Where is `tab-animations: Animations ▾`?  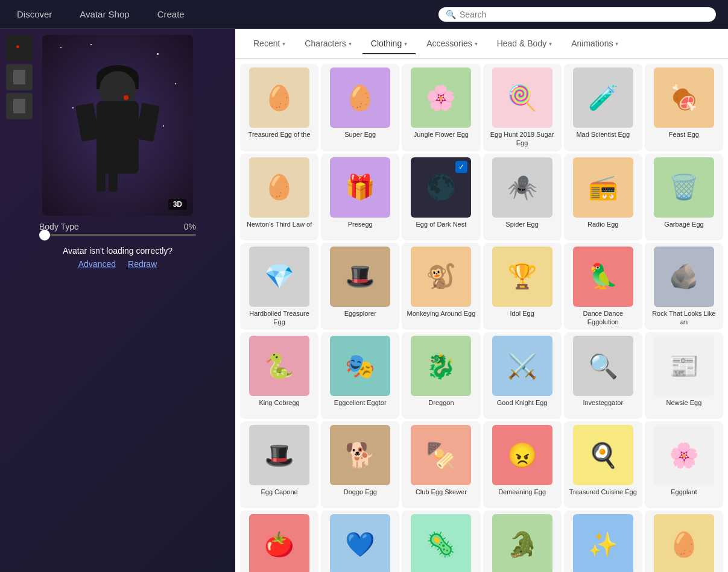 tab-animations: Animations ▾ is located at coordinates (595, 43).